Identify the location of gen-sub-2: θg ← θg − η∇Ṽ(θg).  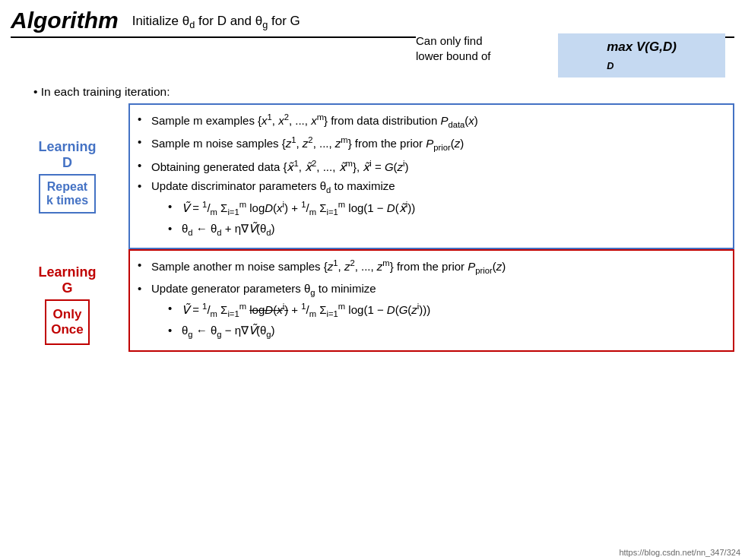
(447, 331).